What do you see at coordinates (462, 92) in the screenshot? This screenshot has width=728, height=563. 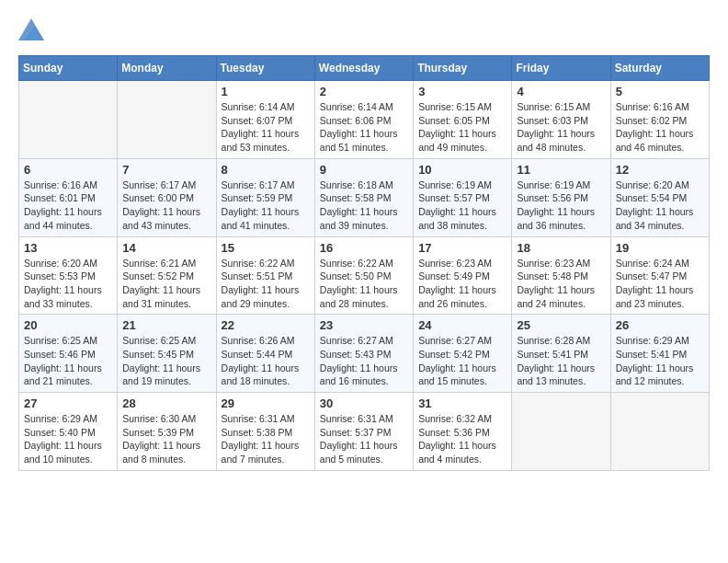 I see `day-number: 3` at bounding box center [462, 92].